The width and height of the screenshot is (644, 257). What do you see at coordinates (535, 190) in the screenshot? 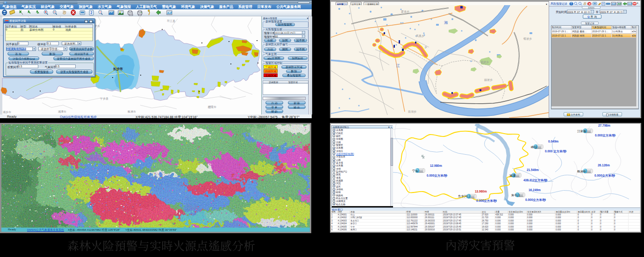
I see `svg-text: 16.249m` at bounding box center [535, 190].